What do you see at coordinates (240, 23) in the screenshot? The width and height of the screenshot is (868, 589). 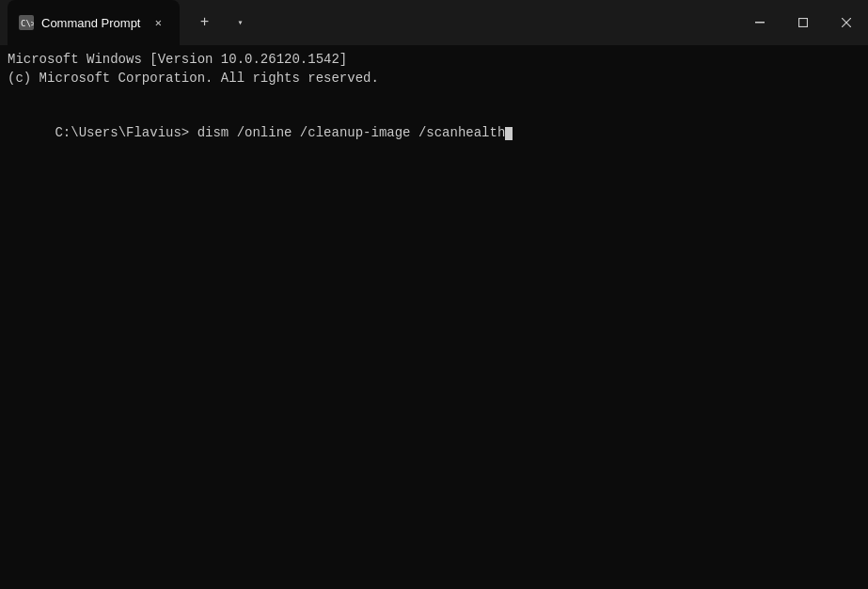 I see `tab-dropdown-button: ▾` at bounding box center [240, 23].